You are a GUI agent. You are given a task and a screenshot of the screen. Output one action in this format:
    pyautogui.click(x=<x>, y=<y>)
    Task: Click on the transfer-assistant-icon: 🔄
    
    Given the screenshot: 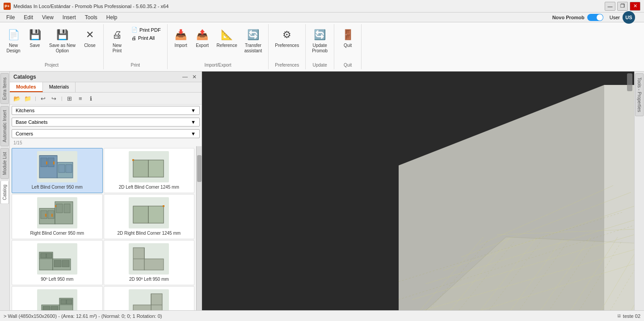 What is the action you would take?
    pyautogui.click(x=253, y=35)
    